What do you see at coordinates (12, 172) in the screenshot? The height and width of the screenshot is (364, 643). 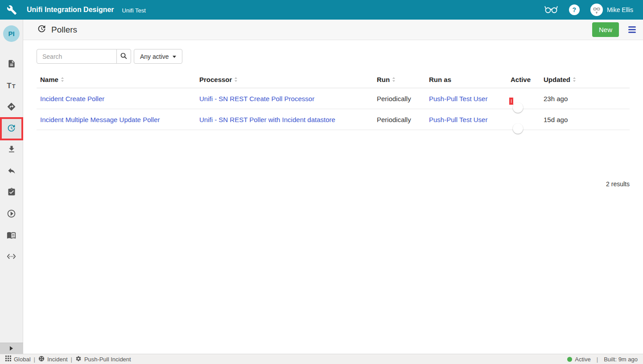 I see `reply-arrow-icon` at bounding box center [12, 172].